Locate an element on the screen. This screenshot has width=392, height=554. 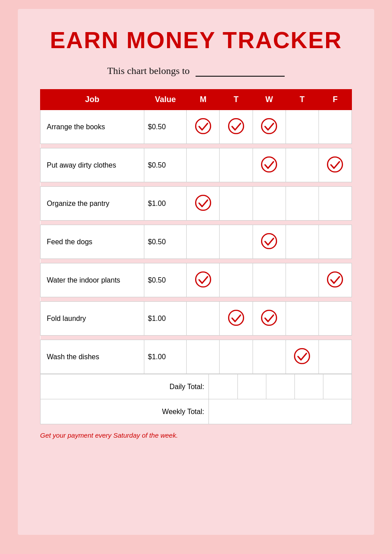
header-day-m: M is located at coordinates (203, 100).